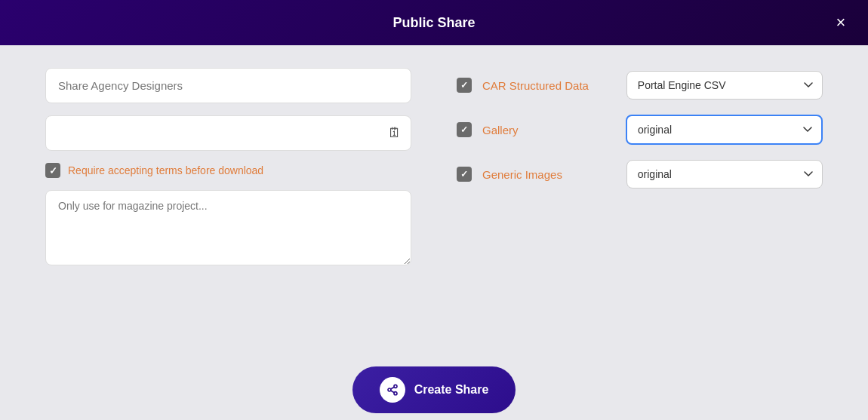 This screenshot has height=420, width=868. What do you see at coordinates (53, 170) in the screenshot?
I see `require-terms-checkbox` at bounding box center [53, 170].